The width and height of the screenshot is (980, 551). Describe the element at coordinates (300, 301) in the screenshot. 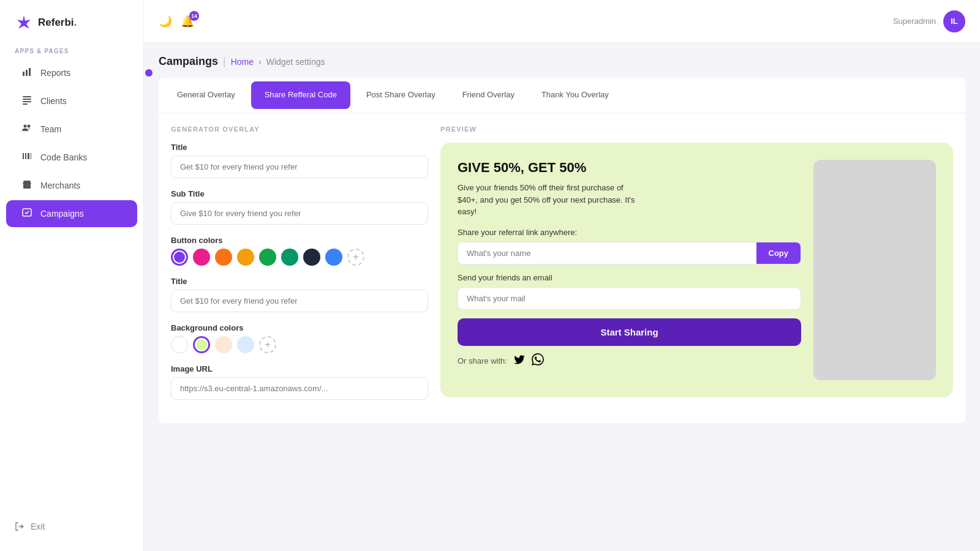

I see `title2-input` at that location.